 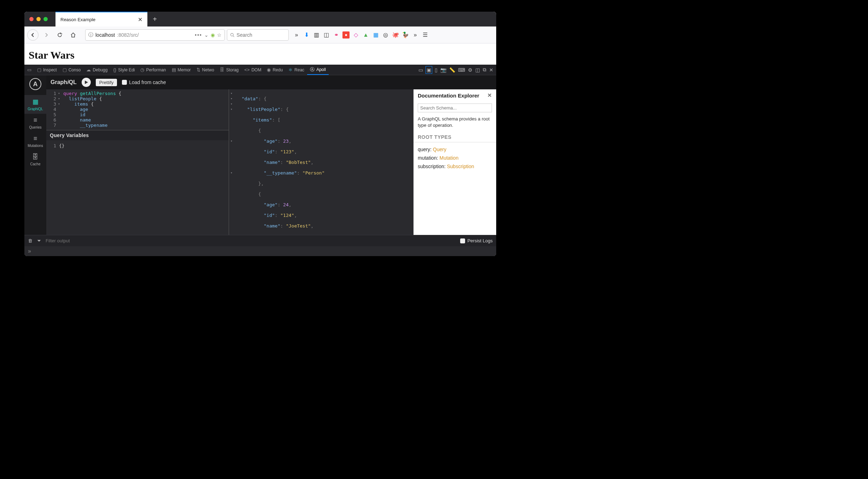 What do you see at coordinates (153, 70) in the screenshot?
I see `devtools-tab-performance: ◷Performan` at bounding box center [153, 70].